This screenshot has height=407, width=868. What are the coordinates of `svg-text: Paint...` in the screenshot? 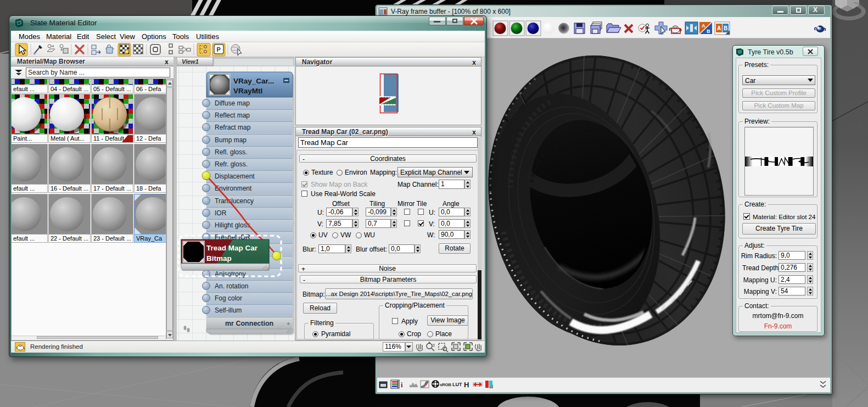 It's located at (23, 138).